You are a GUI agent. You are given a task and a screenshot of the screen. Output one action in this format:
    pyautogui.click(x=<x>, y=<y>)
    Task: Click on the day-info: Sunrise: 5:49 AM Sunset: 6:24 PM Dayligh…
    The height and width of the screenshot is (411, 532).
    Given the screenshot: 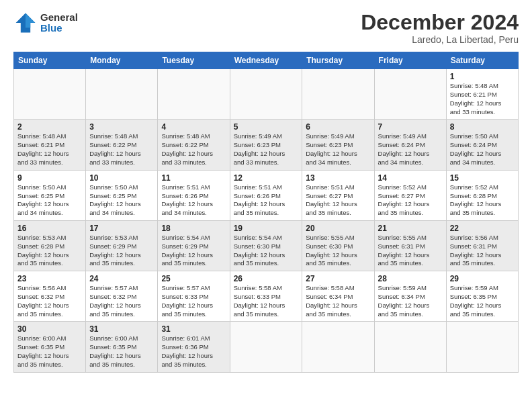 What is the action you would take?
    pyautogui.click(x=410, y=149)
    